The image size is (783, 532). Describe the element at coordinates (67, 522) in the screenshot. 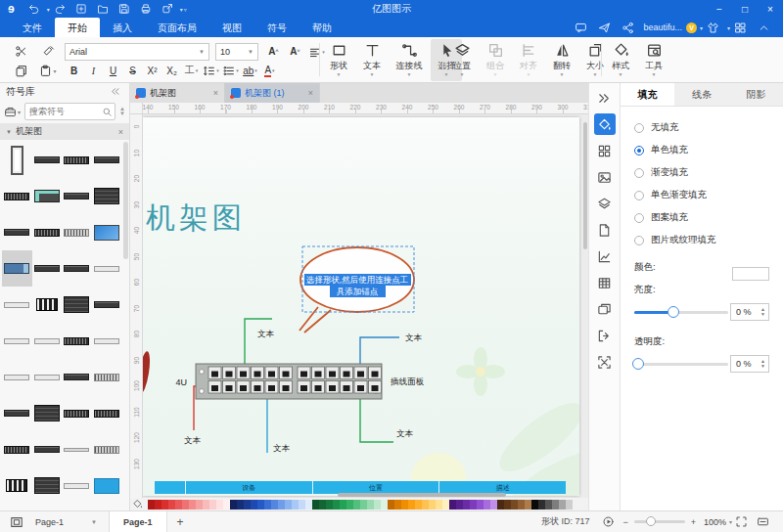

I see `page-selector-dropdown: Page-1 ▼` at that location.